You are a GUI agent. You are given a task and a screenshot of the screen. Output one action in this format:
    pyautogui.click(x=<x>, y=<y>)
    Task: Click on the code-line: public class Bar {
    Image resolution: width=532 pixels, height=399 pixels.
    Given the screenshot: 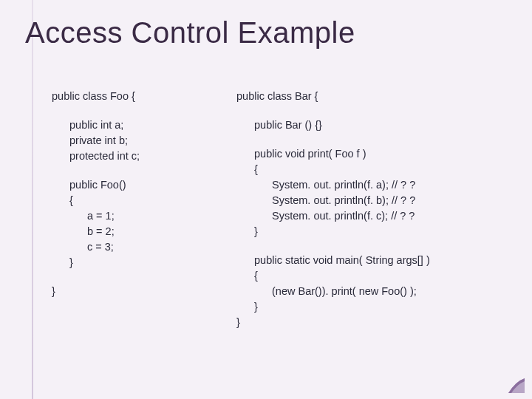 What is the action you would take?
    pyautogui.click(x=373, y=96)
    